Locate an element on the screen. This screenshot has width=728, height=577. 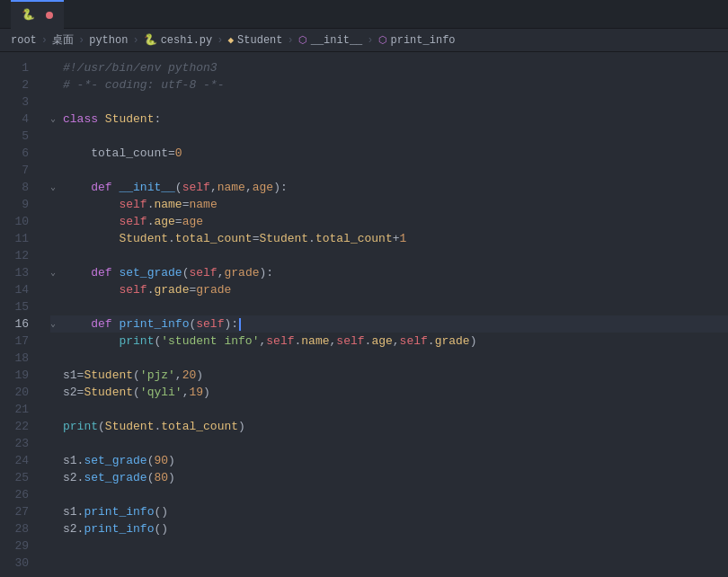
breadcrumb-sep3: › is located at coordinates (135, 40).